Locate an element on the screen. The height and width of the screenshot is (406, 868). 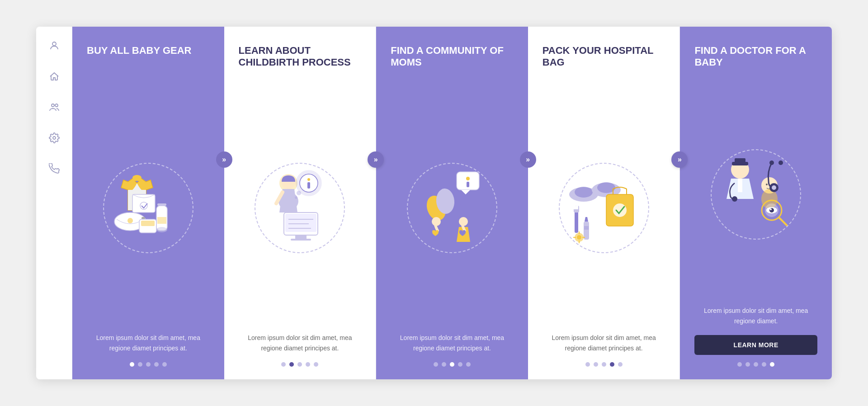
phone-icon is located at coordinates (54, 169).